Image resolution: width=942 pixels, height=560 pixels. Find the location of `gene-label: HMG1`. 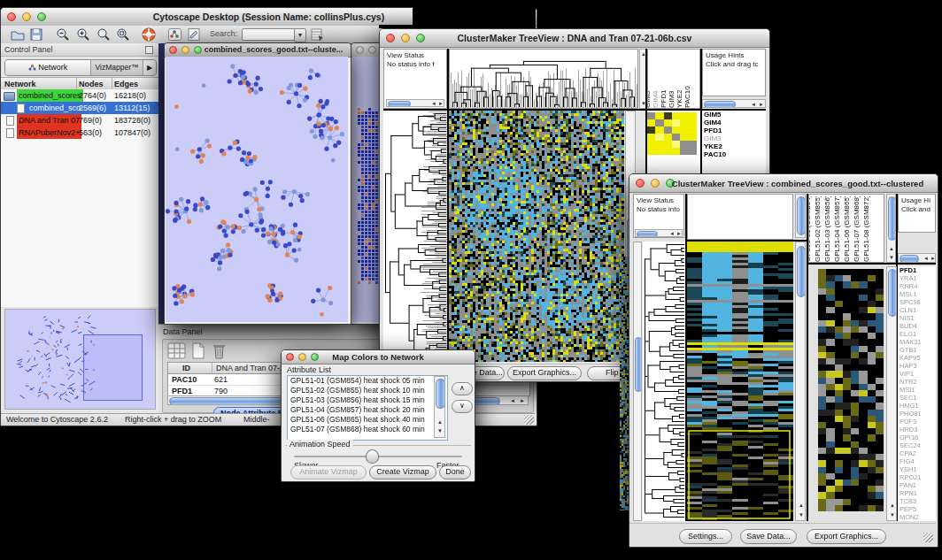

gene-label: HMG1 is located at coordinates (917, 405).